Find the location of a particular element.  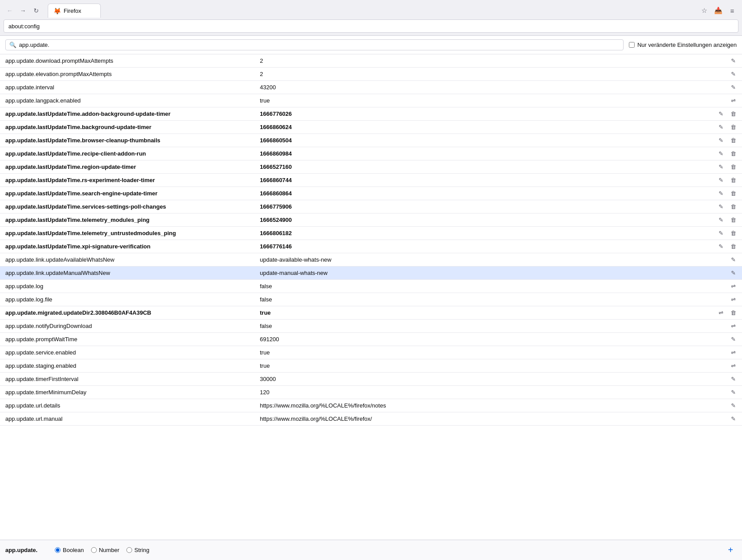

filter-checkbox-label: Nur veränderte Einstellungen anzeigen is located at coordinates (683, 45).